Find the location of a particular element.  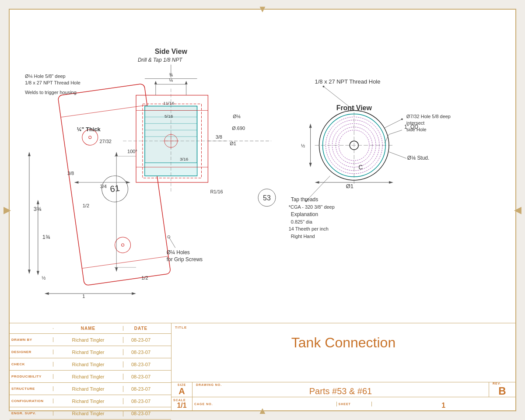

scale-value: 1/1 is located at coordinates (182, 406).